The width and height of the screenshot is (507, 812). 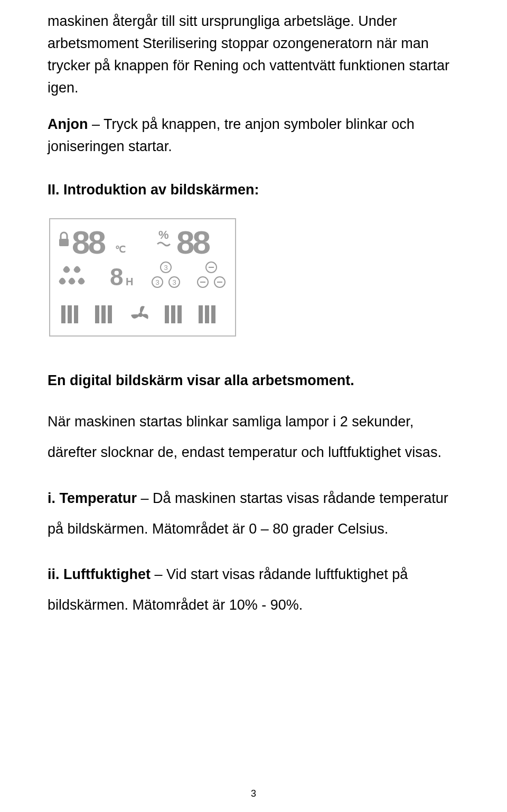 What do you see at coordinates (253, 190) in the screenshot?
I see `heading-display-intro: II. Introduktion av bildskärmen:` at bounding box center [253, 190].